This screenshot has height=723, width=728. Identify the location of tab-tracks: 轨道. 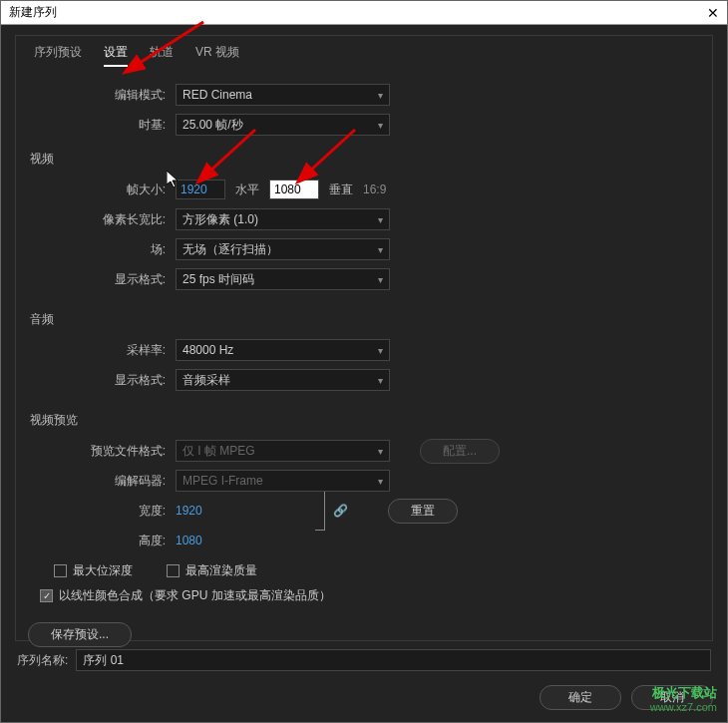
(162, 56).